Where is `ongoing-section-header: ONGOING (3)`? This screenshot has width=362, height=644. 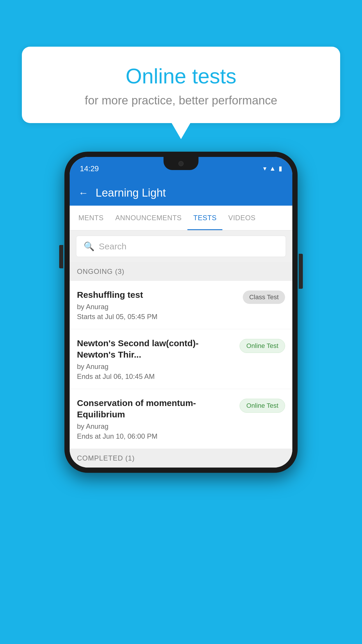 ongoing-section-header: ONGOING (3) is located at coordinates (181, 272).